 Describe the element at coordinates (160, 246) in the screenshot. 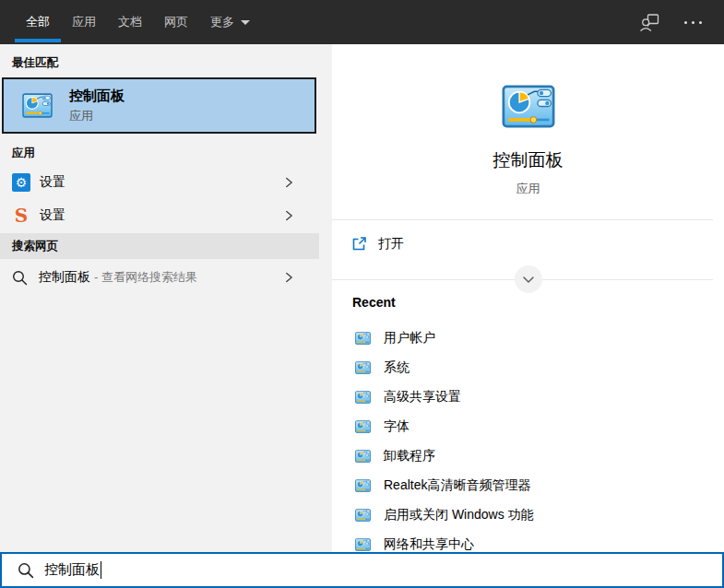

I see `web-section-header: 搜索网页` at that location.